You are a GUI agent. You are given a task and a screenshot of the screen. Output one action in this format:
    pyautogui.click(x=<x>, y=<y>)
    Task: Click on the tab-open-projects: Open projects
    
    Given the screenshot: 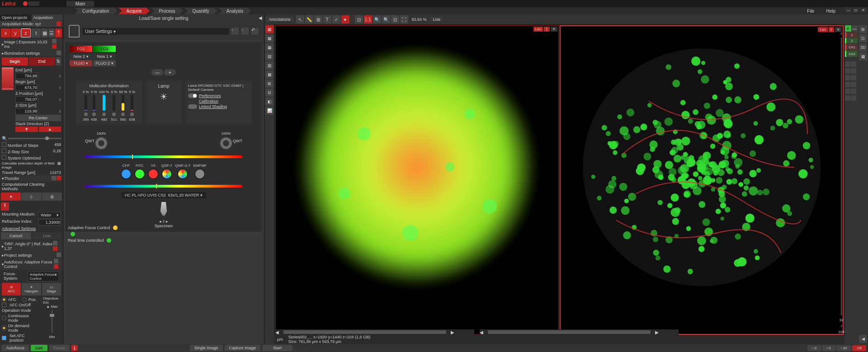 What is the action you would take?
    pyautogui.click(x=16, y=18)
    